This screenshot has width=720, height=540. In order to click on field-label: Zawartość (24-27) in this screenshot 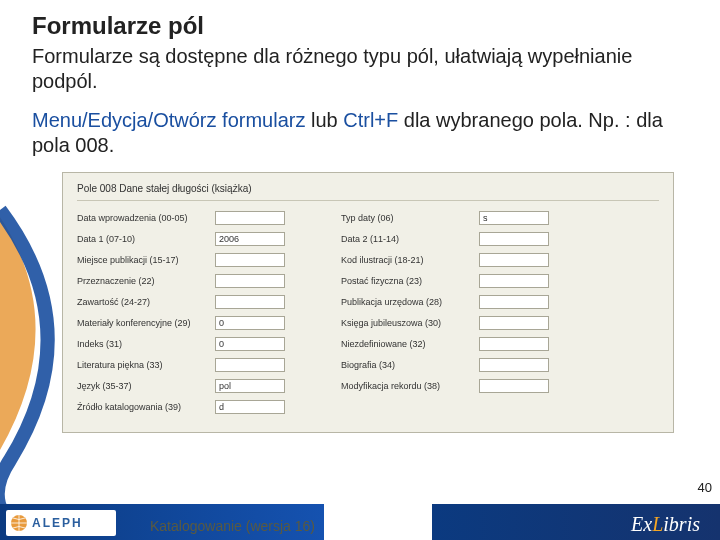, I will do `click(142, 302)`.